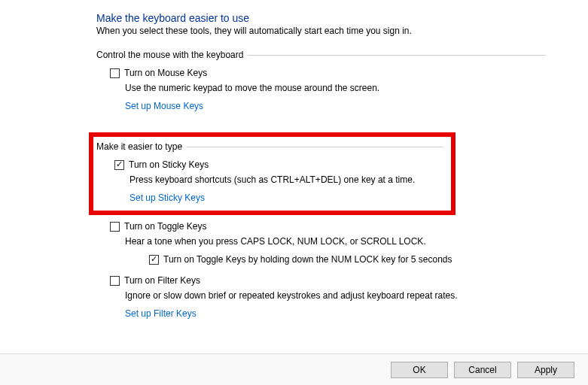 This screenshot has width=588, height=385. What do you see at coordinates (308, 259) in the screenshot?
I see `label-toggle-keys-numlock: Turn on Toggle Keys by holding down the …` at bounding box center [308, 259].